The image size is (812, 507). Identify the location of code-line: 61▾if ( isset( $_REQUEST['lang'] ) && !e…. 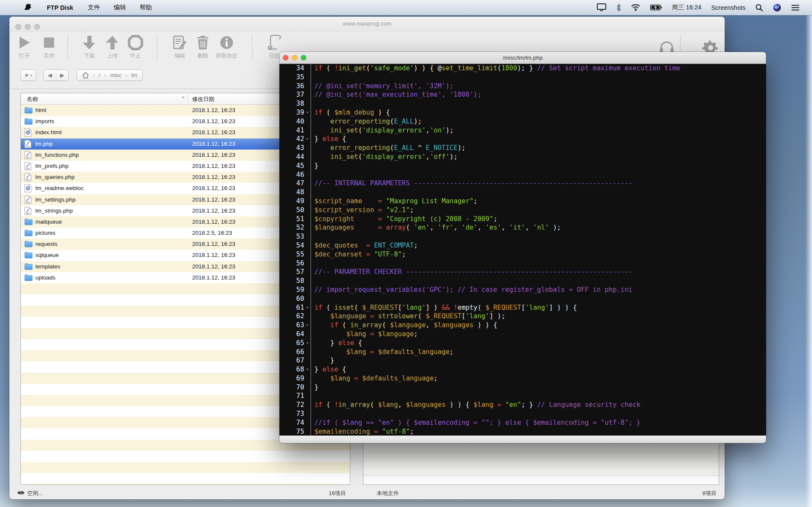
(523, 308).